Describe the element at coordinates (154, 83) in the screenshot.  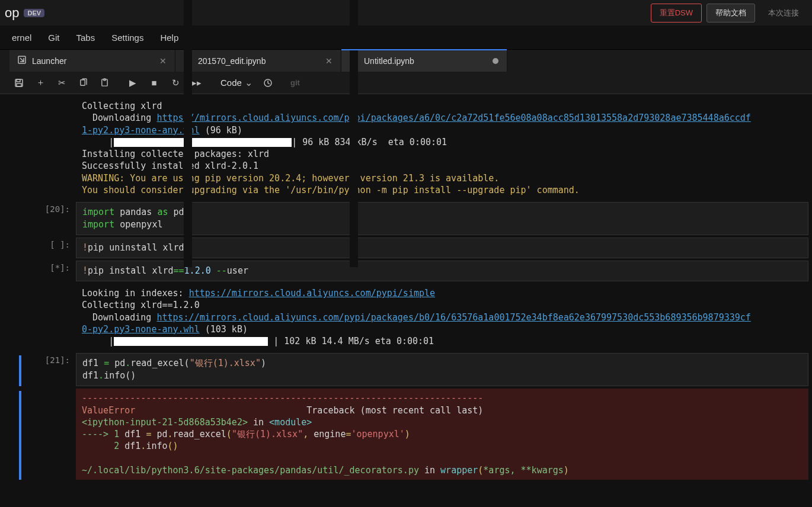
I see `stop-button: ■` at that location.